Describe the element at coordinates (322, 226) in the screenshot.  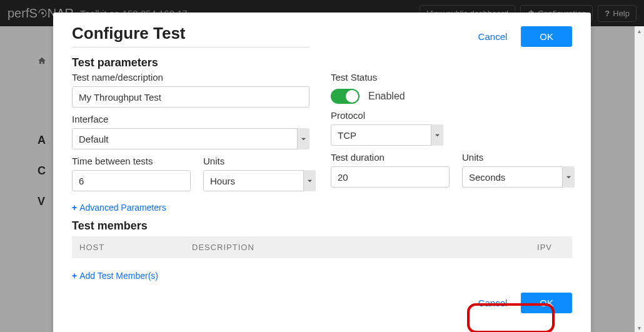
I see `test-members-heading: Test members` at that location.